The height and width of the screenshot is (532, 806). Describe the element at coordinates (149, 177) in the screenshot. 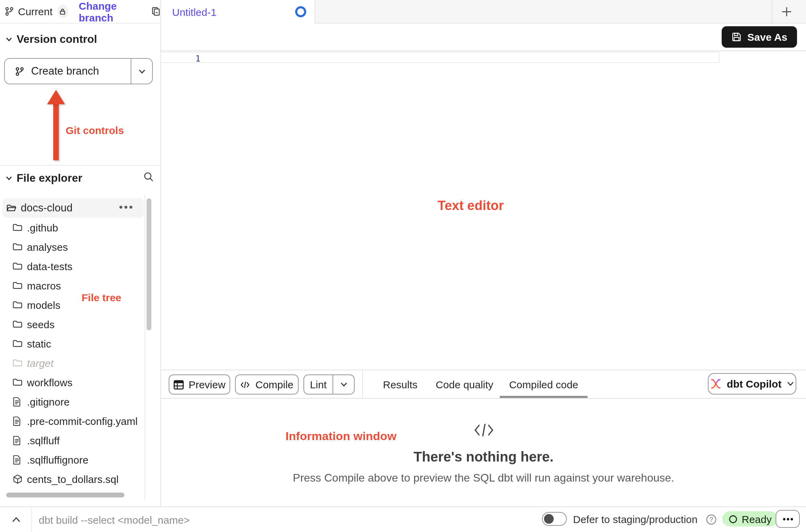

I see `search-icon` at that location.